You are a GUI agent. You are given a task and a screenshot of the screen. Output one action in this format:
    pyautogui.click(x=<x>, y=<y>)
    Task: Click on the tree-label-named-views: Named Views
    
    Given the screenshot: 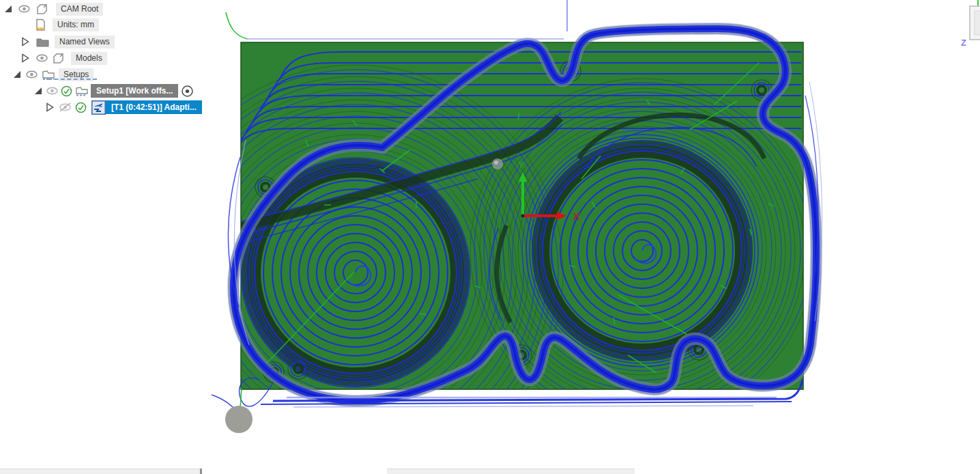 What is the action you would take?
    pyautogui.click(x=85, y=42)
    